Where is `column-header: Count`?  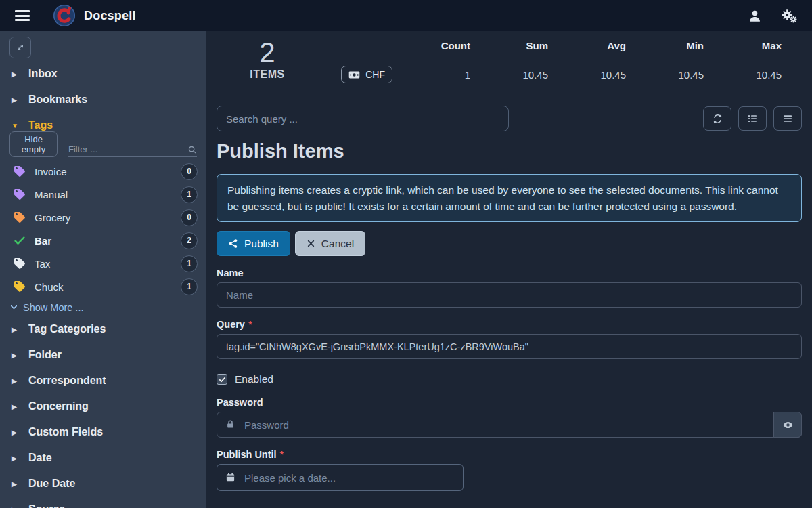 column-header: Count is located at coordinates (432, 46).